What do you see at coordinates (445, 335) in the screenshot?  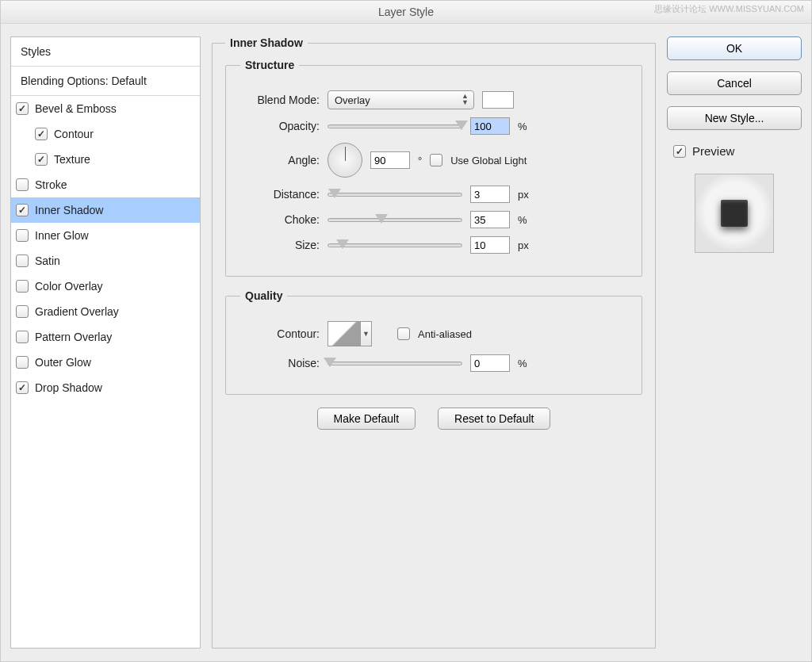 I see `antialiased-label: Anti-aliased` at bounding box center [445, 335].